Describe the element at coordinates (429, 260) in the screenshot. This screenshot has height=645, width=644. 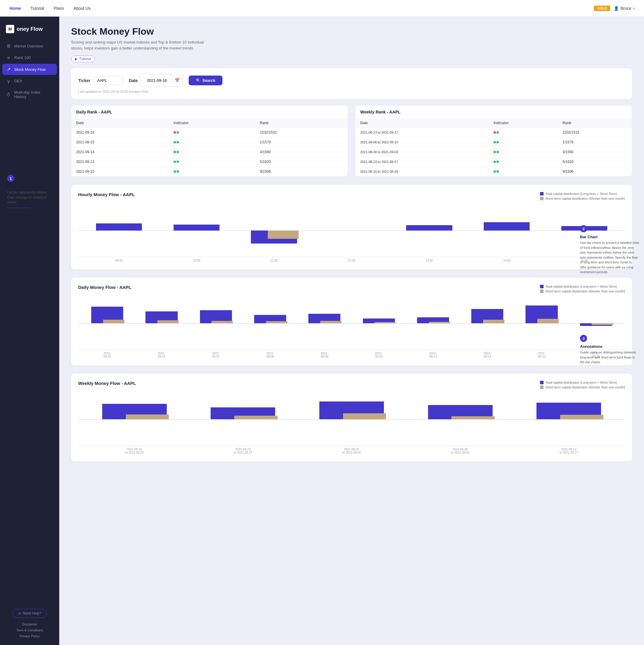
I see `x-label: 13:00` at that location.